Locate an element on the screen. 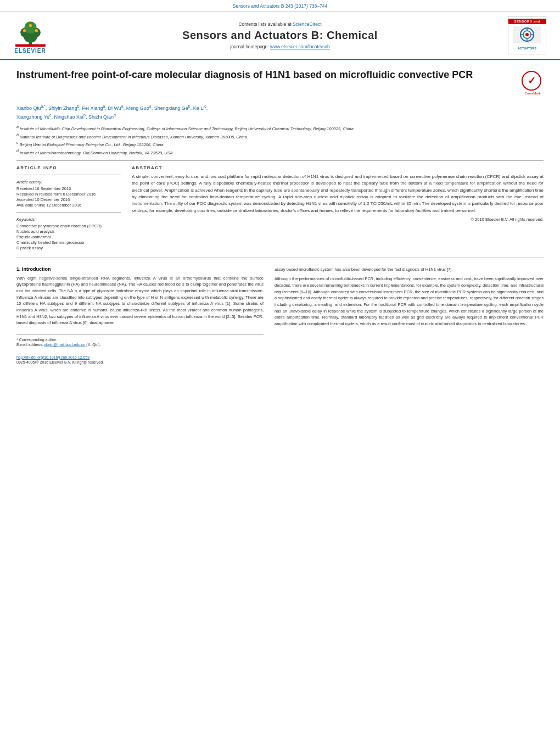 The image size is (560, 742). contents-available-line: Contents lists available at ScienceDirec… is located at coordinates (280, 24).